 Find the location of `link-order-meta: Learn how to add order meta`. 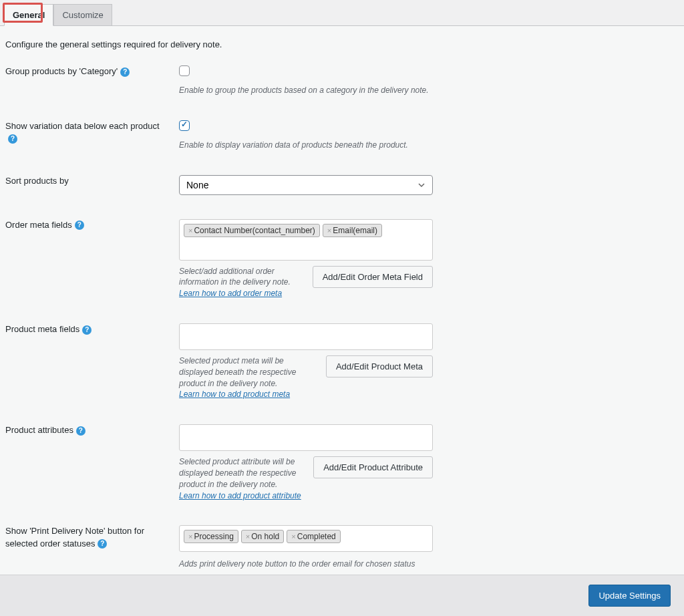

link-order-meta: Learn how to add order meta is located at coordinates (230, 293).